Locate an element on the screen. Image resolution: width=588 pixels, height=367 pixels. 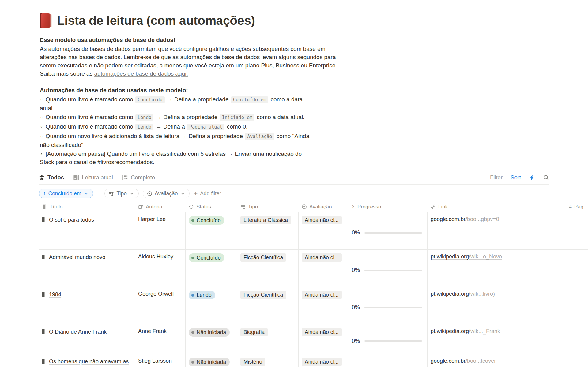
tab-todos: Todos is located at coordinates (51, 178).